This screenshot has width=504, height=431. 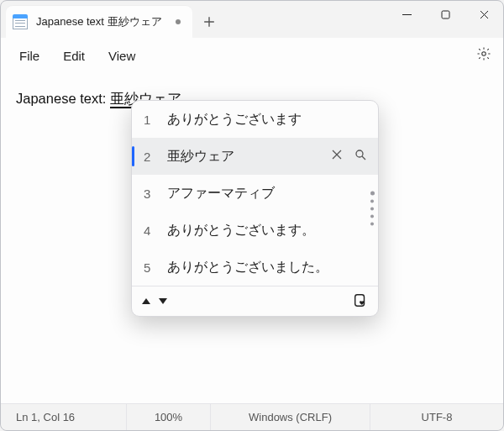 I want to click on close-button, so click(x=484, y=14).